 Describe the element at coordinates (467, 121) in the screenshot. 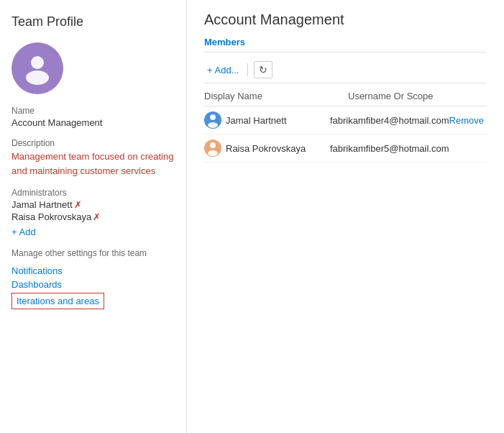

I see `remove-member-1-button: Remove` at that location.